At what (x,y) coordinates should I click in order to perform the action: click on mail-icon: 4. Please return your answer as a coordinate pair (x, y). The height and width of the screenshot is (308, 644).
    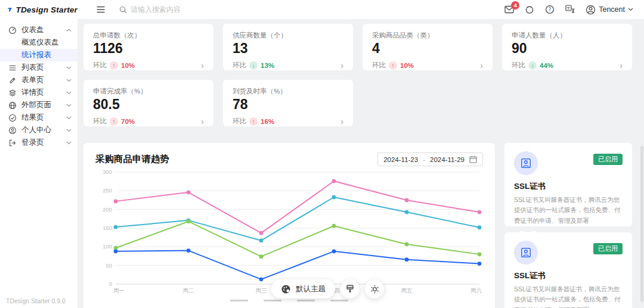
    Looking at the image, I should click on (509, 10).